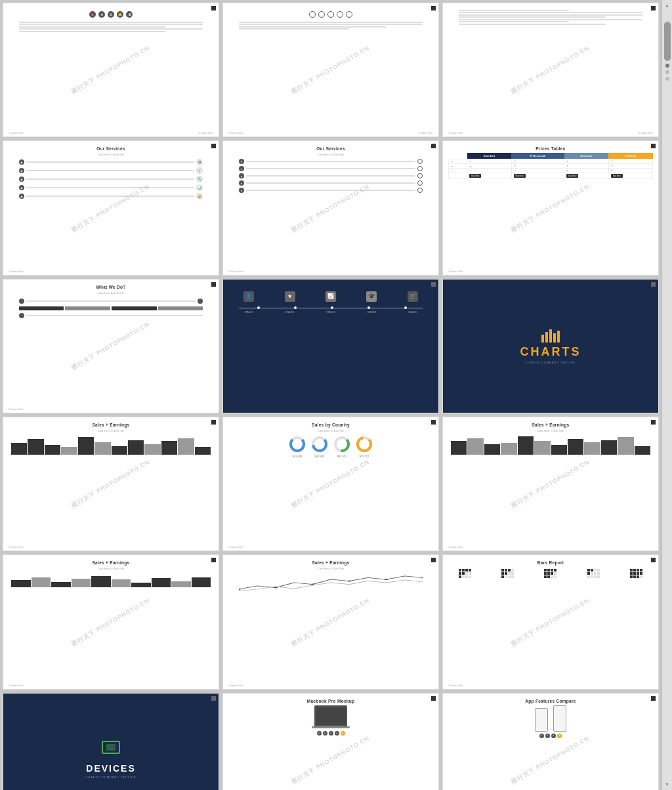 This screenshot has height=790, width=672. What do you see at coordinates (551, 207) in the screenshot?
I see `slide-6: Prices Tables Standard Professional Busi…` at bounding box center [551, 207].